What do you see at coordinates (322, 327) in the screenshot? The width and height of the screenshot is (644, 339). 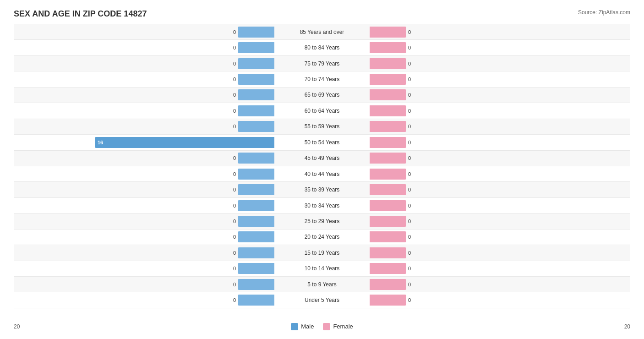 I see `legend: Male Female` at bounding box center [322, 327].